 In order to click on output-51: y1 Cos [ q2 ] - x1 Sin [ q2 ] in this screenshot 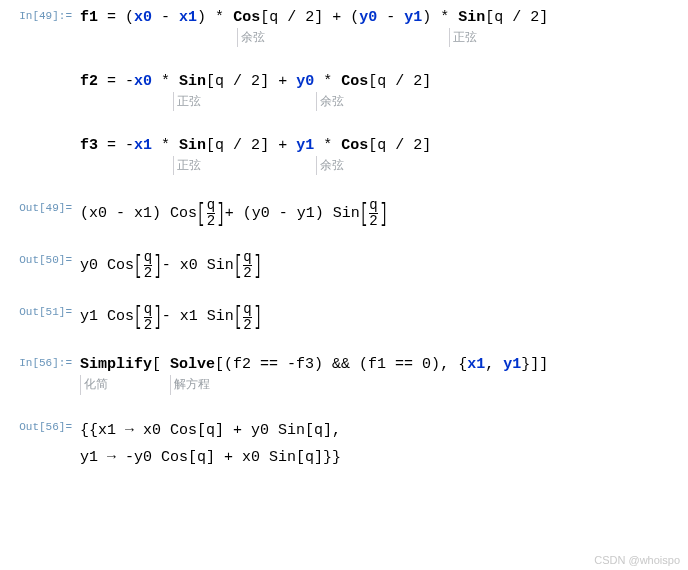, I will do `click(384, 317)`.